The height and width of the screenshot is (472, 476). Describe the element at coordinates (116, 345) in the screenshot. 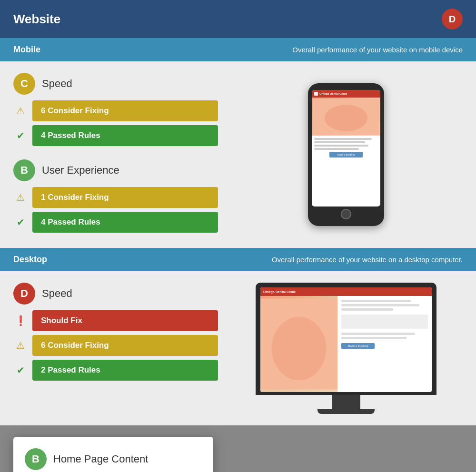

I see `desktop-speed-row-1: ⚠ 6 Consider Fixing` at that location.